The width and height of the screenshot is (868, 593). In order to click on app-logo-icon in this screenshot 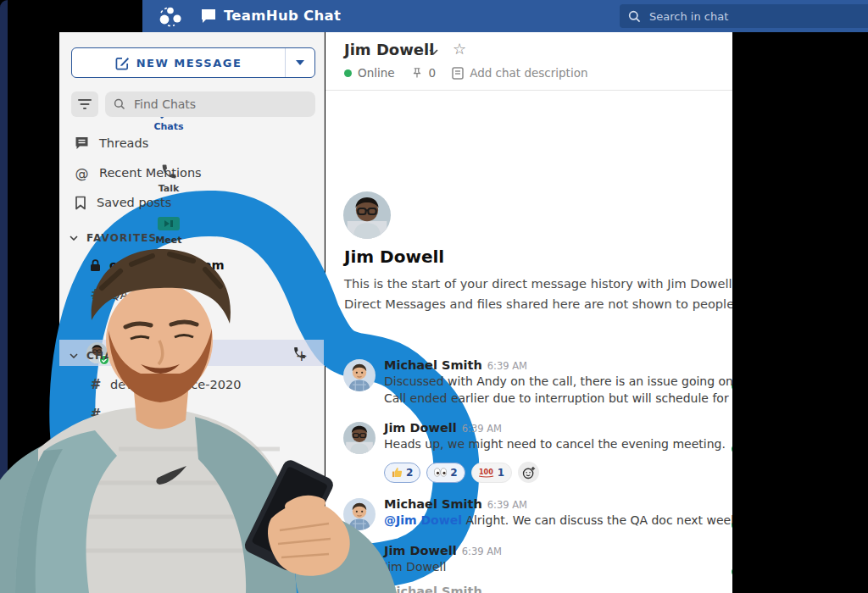, I will do `click(170, 17)`.